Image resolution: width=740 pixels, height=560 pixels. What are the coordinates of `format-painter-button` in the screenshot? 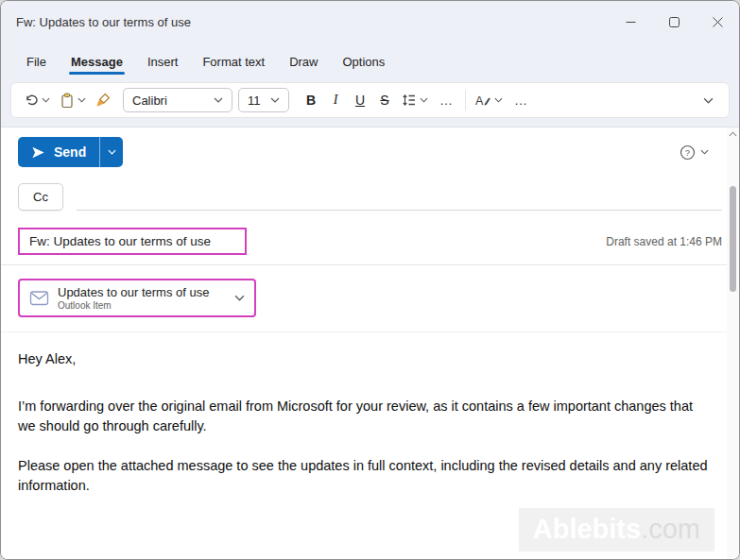 It's located at (103, 100).